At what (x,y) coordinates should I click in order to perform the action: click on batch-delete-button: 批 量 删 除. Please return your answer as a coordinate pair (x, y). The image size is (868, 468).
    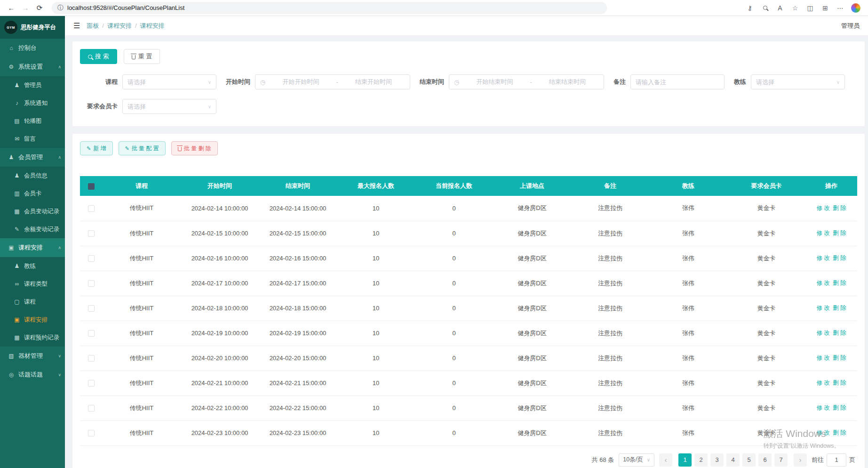
    Looking at the image, I should click on (195, 148).